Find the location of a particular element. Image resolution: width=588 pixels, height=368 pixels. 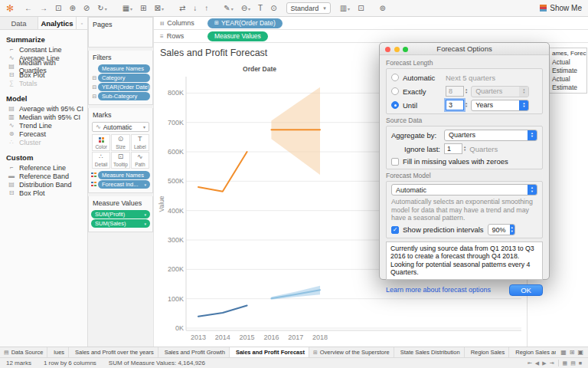

sort-descending-icon: ↑ is located at coordinates (207, 8).